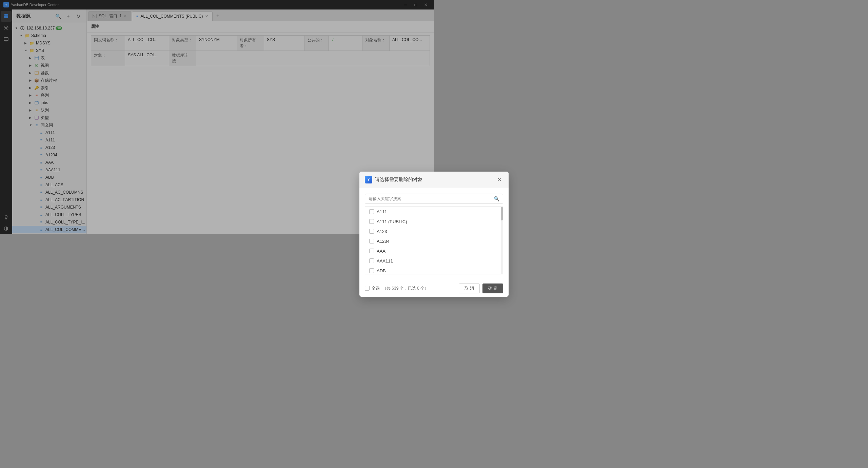  I want to click on search-input, so click(401, 199).